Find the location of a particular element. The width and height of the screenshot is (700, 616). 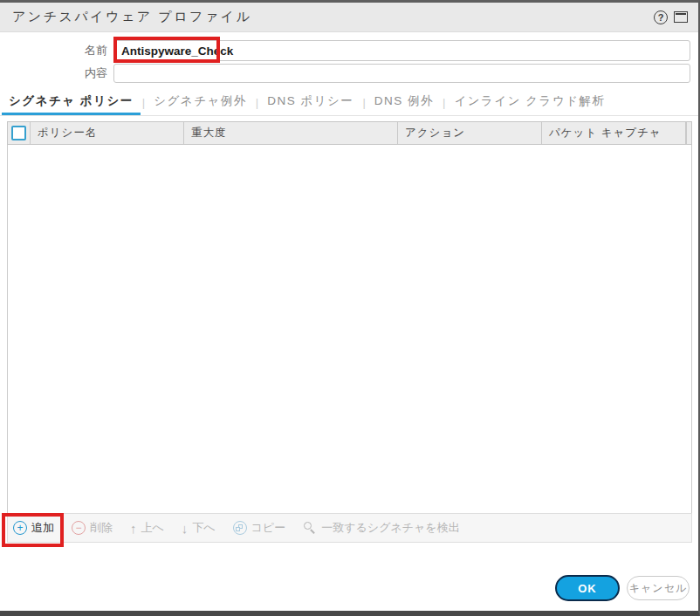

tab-signature-policies: シグネチャ ポリシー is located at coordinates (72, 103).